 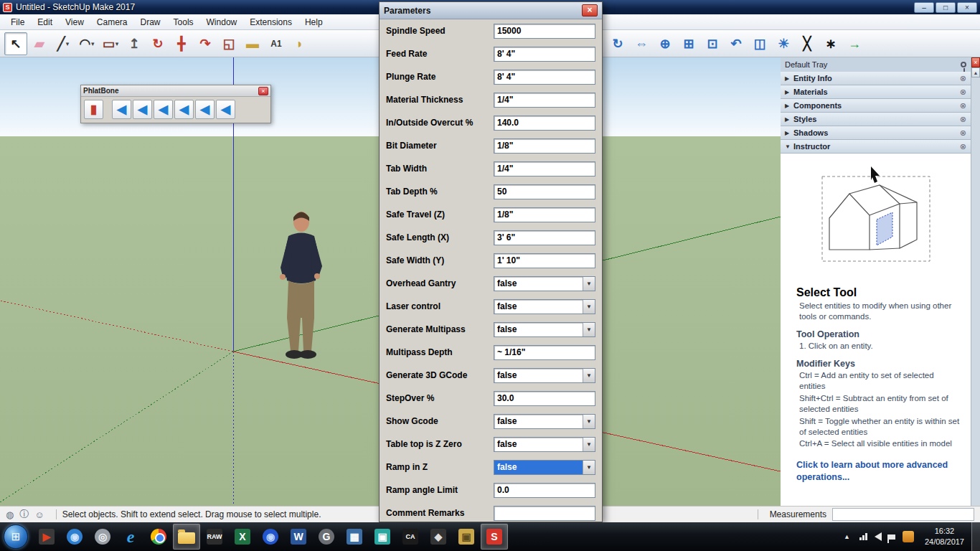 I want to click on tray-section-instructor: ▼Instructor⊗, so click(x=875, y=146).